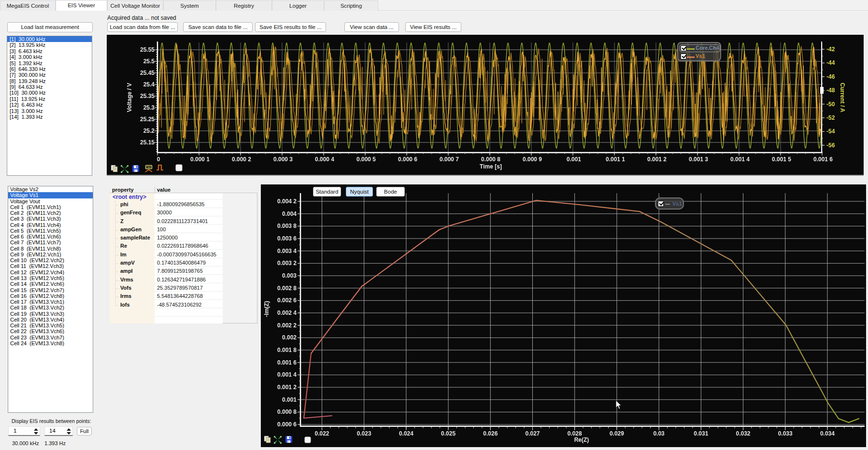 This screenshot has height=450, width=868. I want to click on svg-text: 0.001 1, so click(615, 159).